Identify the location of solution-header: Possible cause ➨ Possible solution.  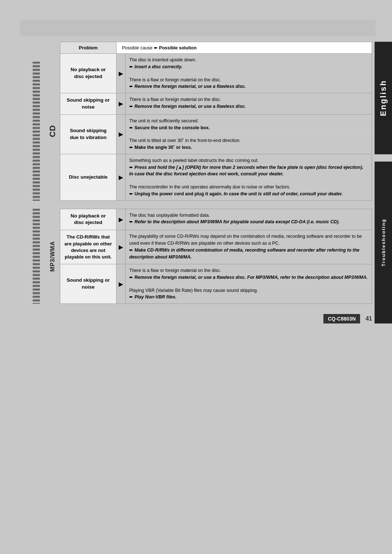
(244, 48).